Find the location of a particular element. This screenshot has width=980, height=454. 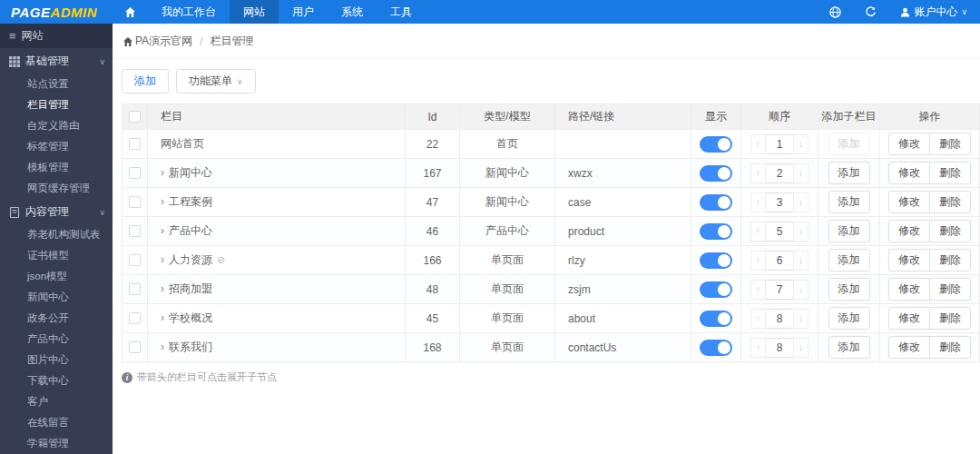

order-input: 7 is located at coordinates (779, 290).